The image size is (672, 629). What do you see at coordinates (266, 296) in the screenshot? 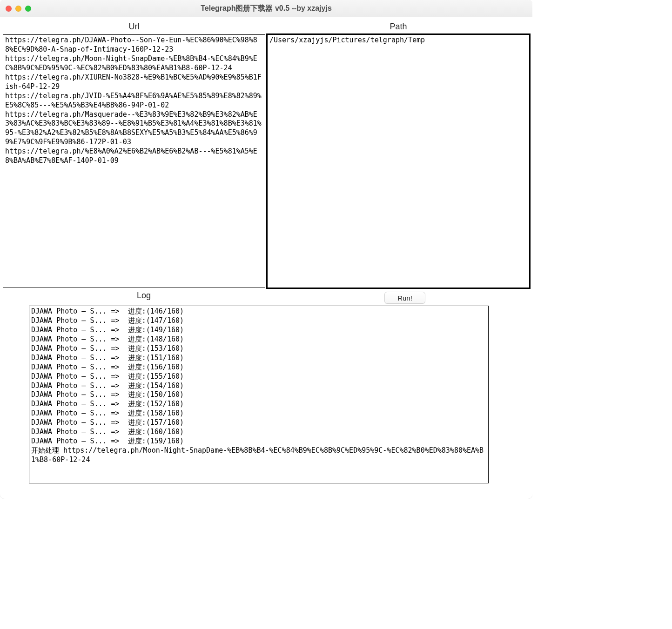
I see `bottom-row: Log Run!` at bounding box center [266, 296].